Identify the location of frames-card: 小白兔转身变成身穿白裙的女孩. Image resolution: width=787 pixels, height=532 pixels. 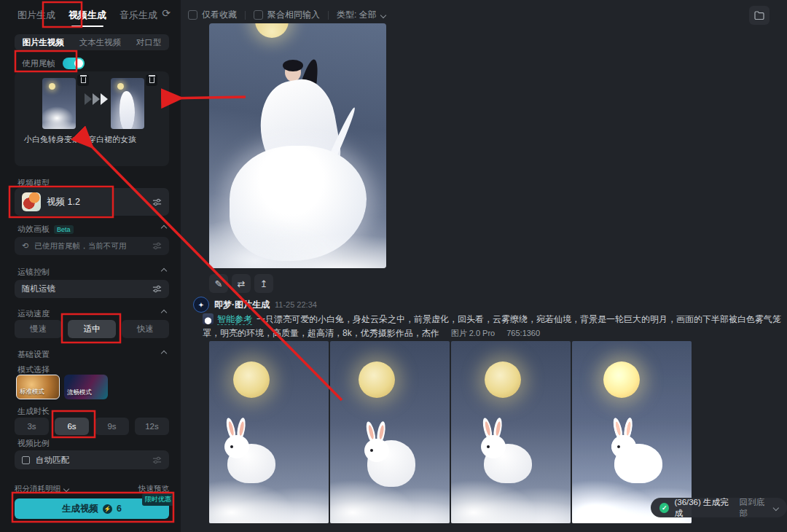
(92, 119).